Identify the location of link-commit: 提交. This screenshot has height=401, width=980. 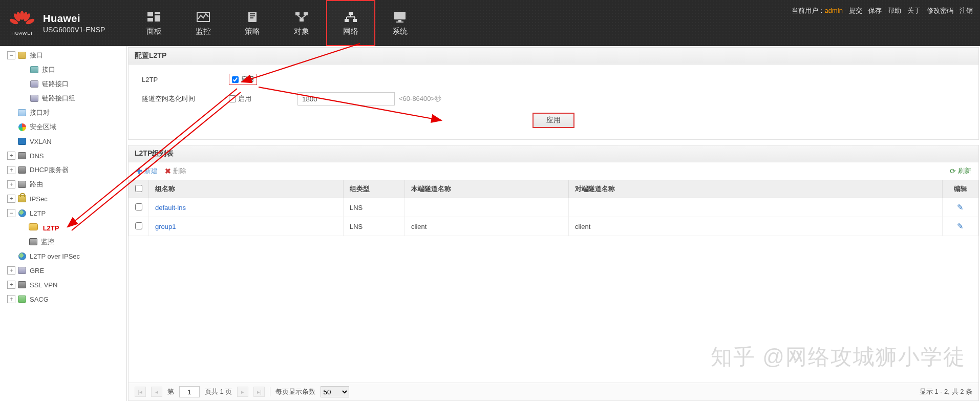
(856, 11).